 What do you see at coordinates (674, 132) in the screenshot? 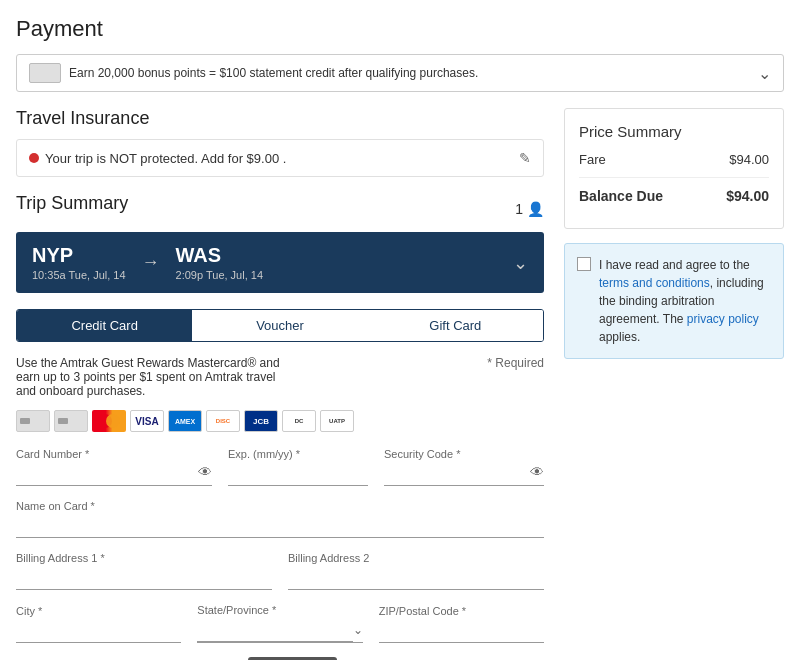
I see `price-summary-title: Price Summary` at bounding box center [674, 132].